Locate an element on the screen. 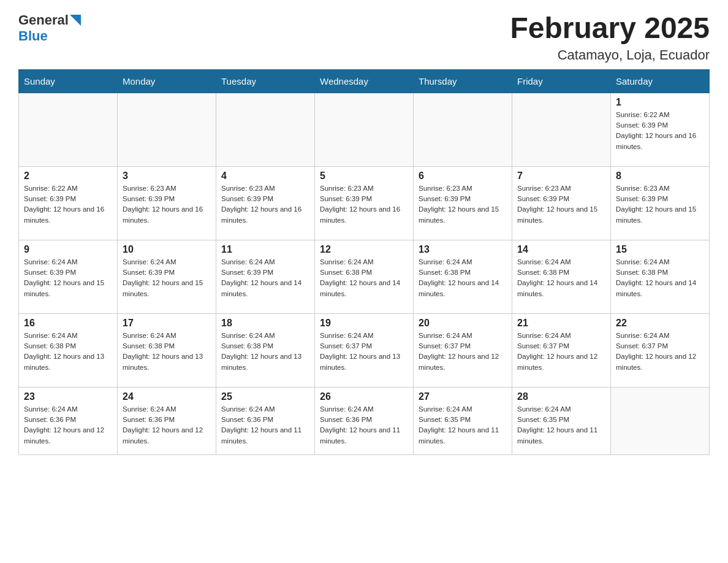 Image resolution: width=728 pixels, height=563 pixels. day-number: 2 is located at coordinates (68, 176).